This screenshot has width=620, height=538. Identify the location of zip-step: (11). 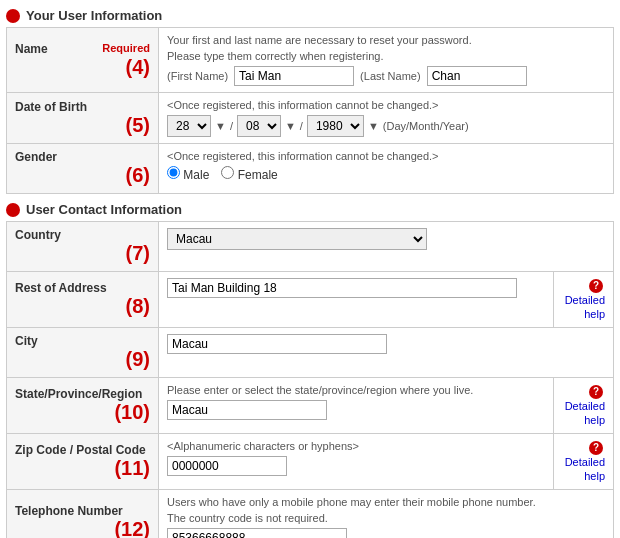
(82, 468).